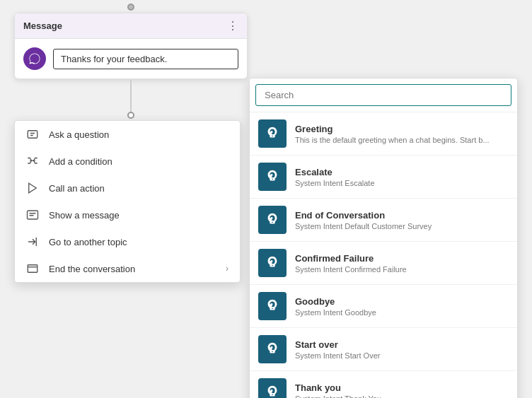 The image size is (532, 398). I want to click on topic-search-input, so click(383, 95).